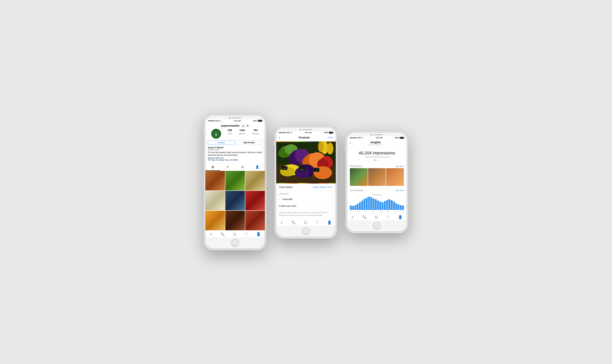  I want to click on insights-back-button: ‹, so click(350, 143).